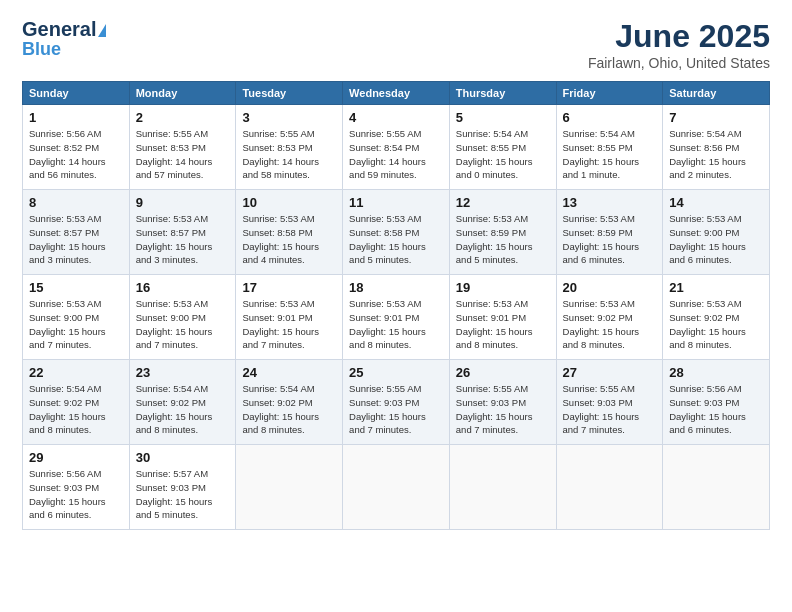 The width and height of the screenshot is (792, 612). Describe the element at coordinates (396, 94) in the screenshot. I see `col-header-wednesday: Wednesday` at that location.